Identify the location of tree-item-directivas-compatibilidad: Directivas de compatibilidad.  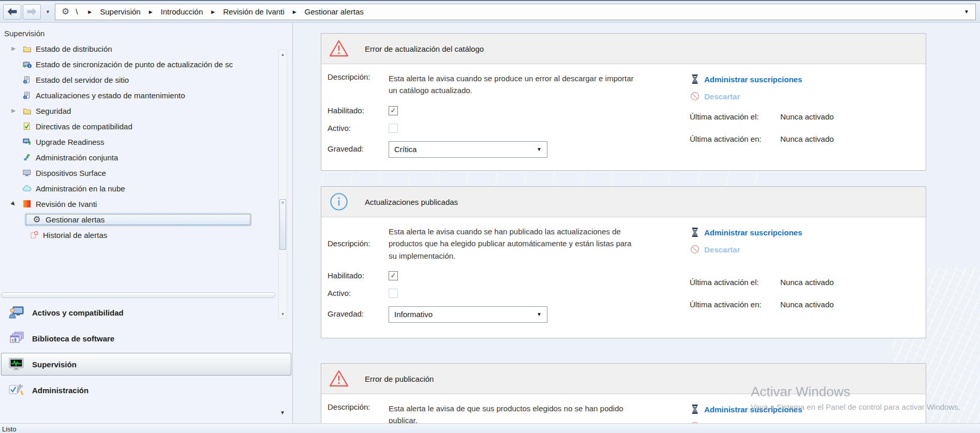
(146, 126).